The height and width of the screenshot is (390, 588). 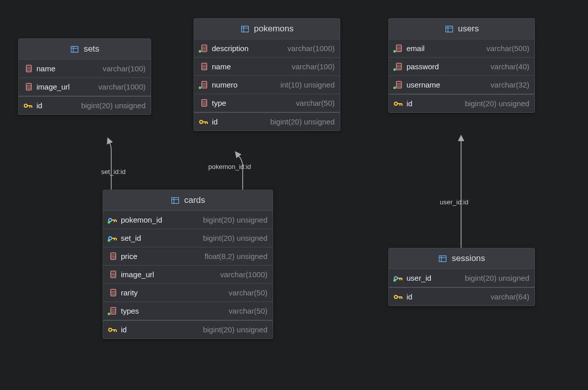 I want to click on column-name: pokemon_id, so click(x=142, y=220).